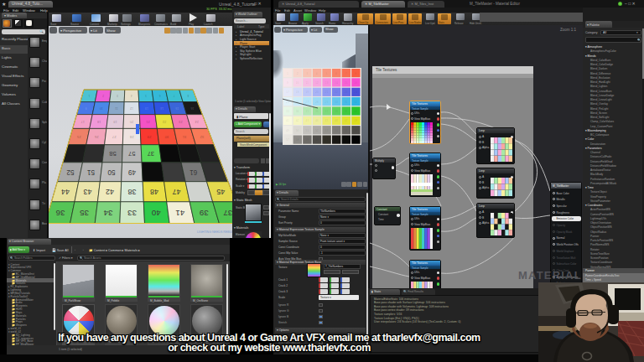 The width and height of the screenshot is (644, 362). I want to click on svg-text: 25, so click(79, 137).